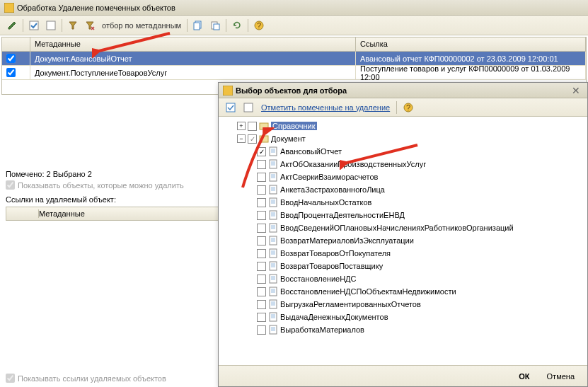  What do you see at coordinates (329, 177) in the screenshot?
I see `tree-label: АктСверкиВзаиморасчетов` at bounding box center [329, 177].